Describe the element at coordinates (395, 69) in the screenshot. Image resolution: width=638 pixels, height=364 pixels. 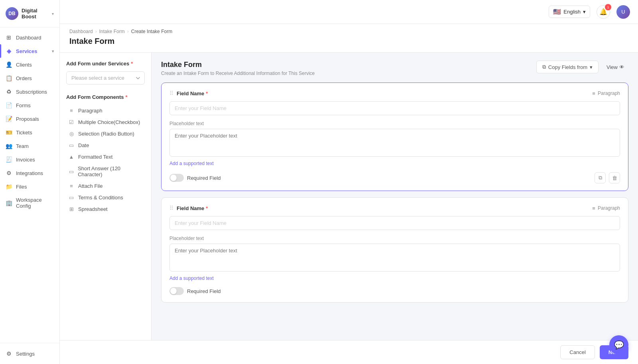
I see `form-builder-header: Intake Form Create an Intake Form to Rec…` at that location.